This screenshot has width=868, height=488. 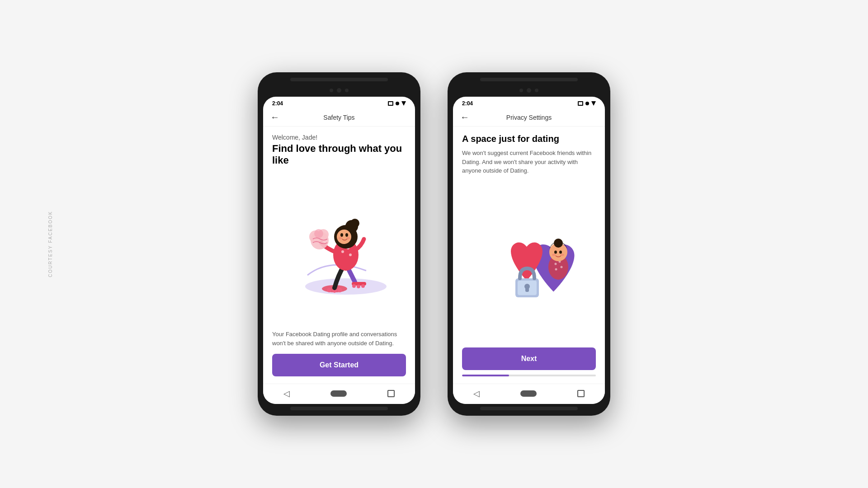 I want to click on app-header-inner-1: ← Safety Tips, so click(x=339, y=117).